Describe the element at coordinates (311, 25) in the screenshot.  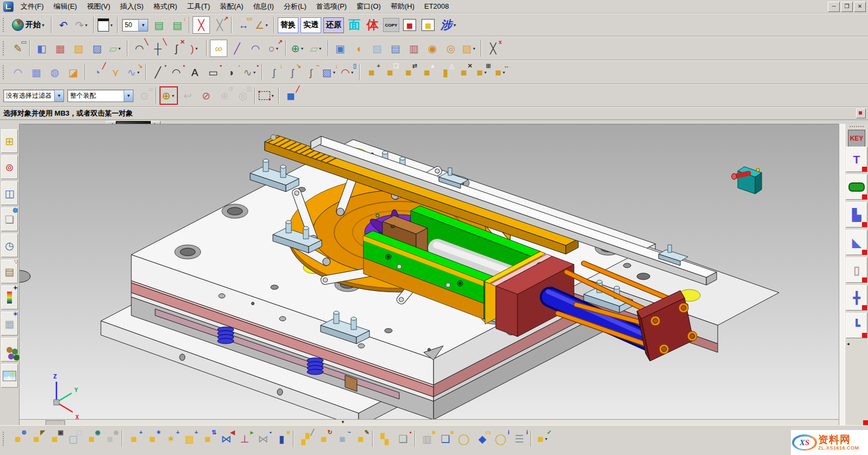
I see `translucent-button: 实透` at that location.